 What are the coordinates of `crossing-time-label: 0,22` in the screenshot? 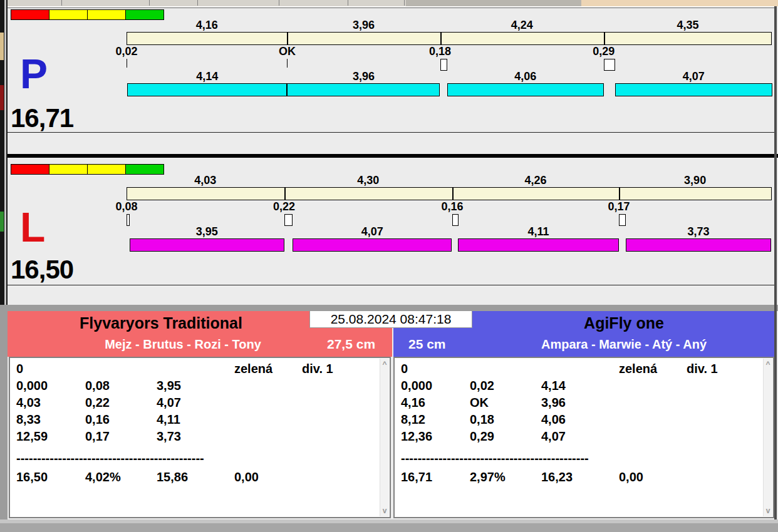 It's located at (284, 207).